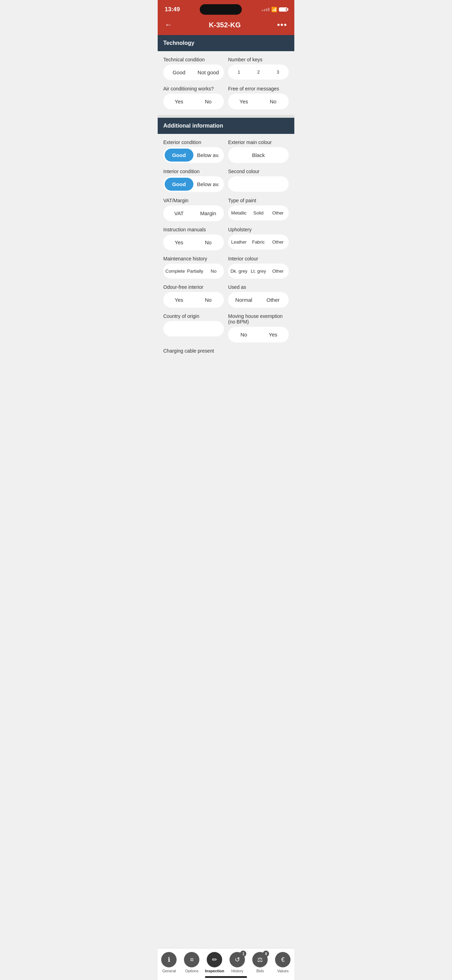 This screenshot has height=980, width=452. Describe the element at coordinates (193, 180) in the screenshot. I see `interior-condition-group: Interior condition Good Below av.` at that location.